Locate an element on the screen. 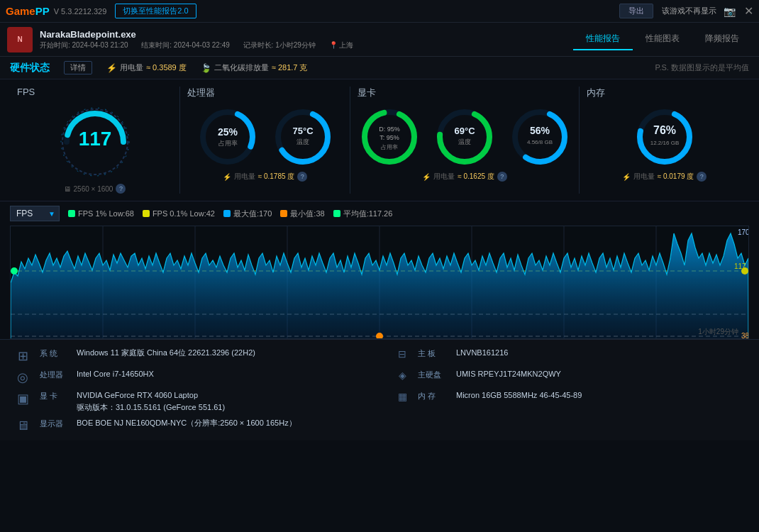 Image resolution: width=759 pixels, height=532 pixels. tab-performance-chart: 性能图表 is located at coordinates (663, 40).